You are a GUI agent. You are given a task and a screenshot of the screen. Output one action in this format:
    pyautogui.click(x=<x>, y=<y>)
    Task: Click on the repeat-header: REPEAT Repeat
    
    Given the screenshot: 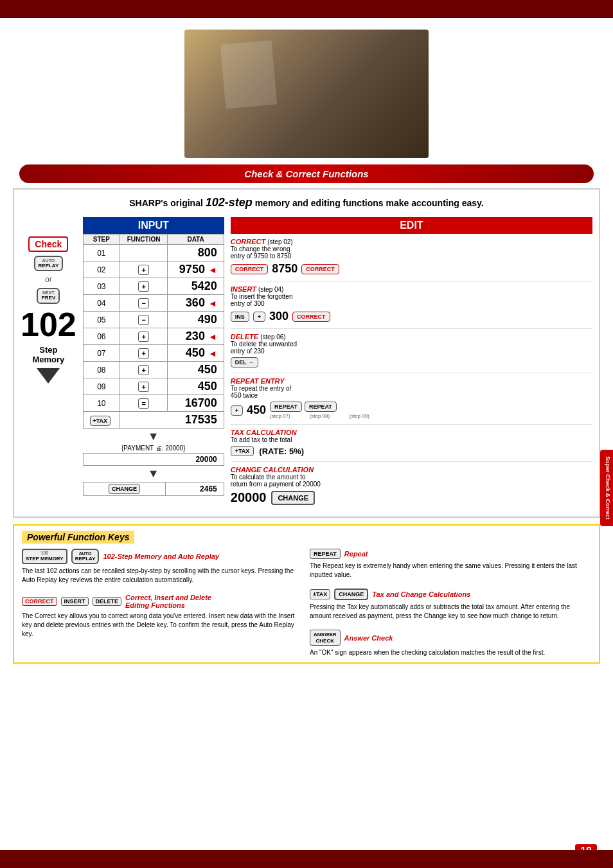 What is the action you would take?
    pyautogui.click(x=450, y=554)
    